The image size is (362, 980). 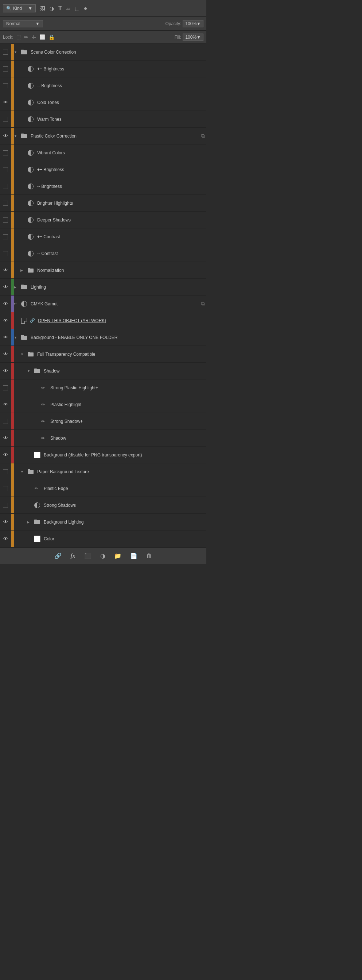 I want to click on lock-row: Lock: ⬚ ✏ ✛ ⬜ 🔒 Fill: 100% ▼, so click(x=103, y=37).